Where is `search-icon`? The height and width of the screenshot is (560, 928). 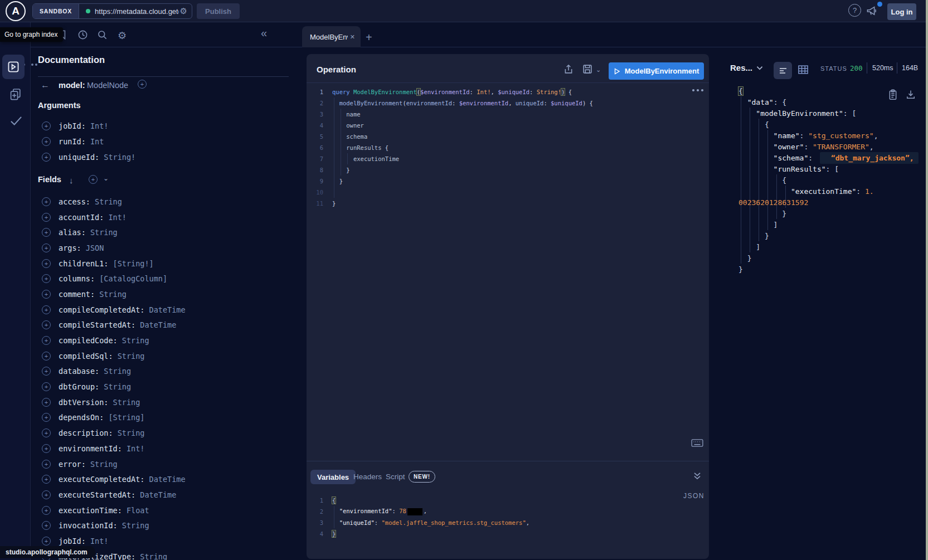
search-icon is located at coordinates (103, 35).